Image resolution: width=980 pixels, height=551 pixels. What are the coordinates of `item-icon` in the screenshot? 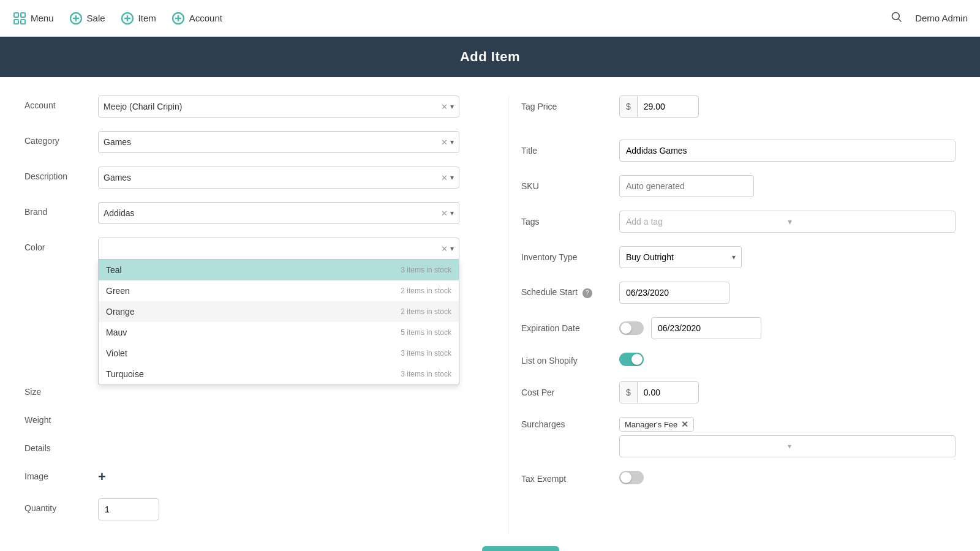 It's located at (127, 18).